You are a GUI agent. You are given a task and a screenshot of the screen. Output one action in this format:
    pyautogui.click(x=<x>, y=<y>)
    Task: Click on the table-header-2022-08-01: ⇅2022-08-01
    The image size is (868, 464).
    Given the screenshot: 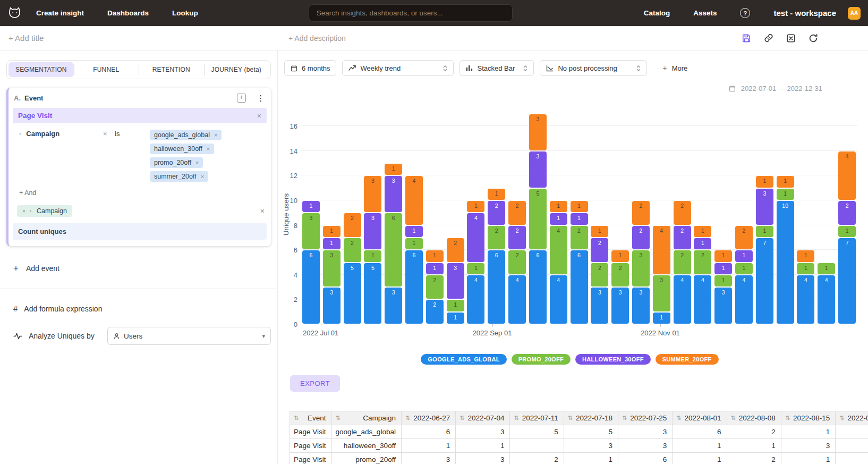 What is the action you would take?
    pyautogui.click(x=700, y=418)
    